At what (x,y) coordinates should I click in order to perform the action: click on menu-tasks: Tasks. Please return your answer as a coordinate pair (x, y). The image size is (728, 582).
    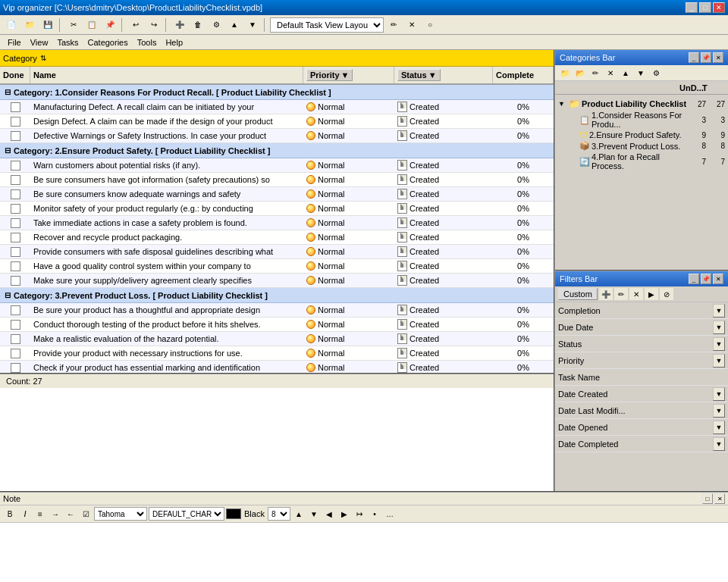
    Looking at the image, I should click on (67, 42).